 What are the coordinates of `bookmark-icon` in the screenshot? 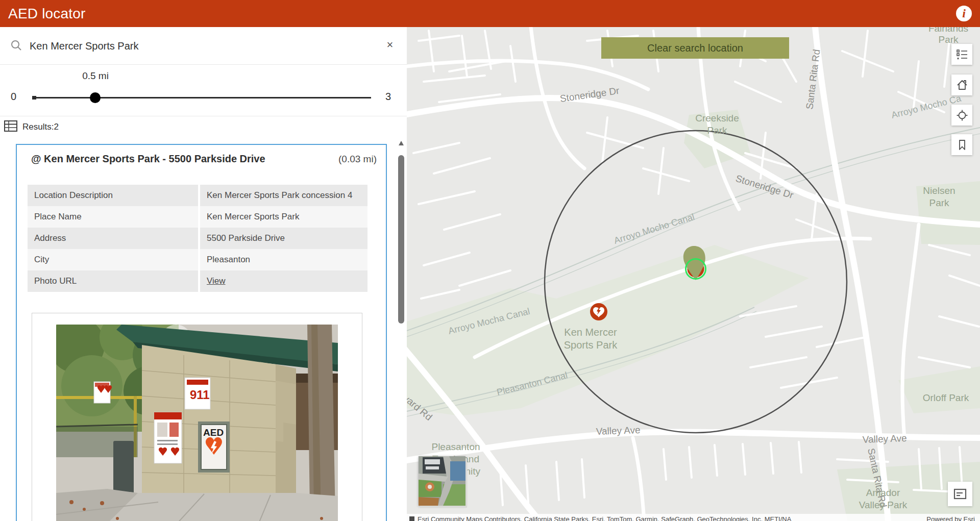 It's located at (962, 145).